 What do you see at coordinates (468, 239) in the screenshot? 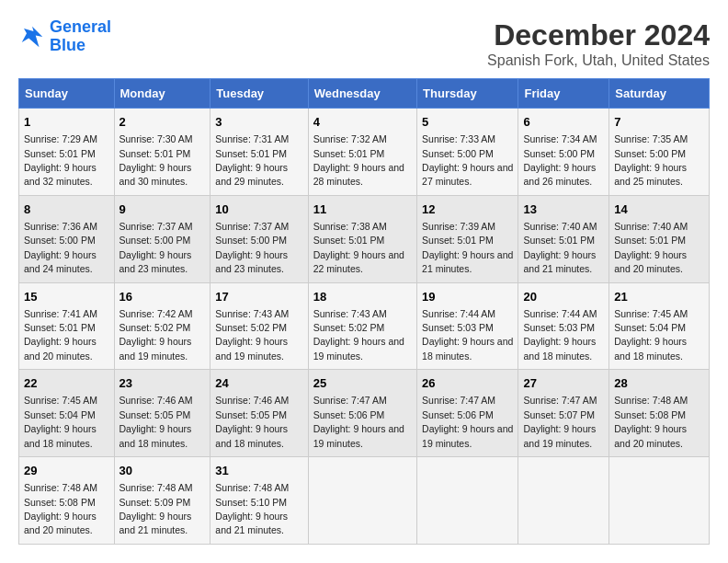
I see `calendar-cell: 12Sunrise: 7:39 AMSunset: 5:01 PMDayligh…` at bounding box center [468, 239].